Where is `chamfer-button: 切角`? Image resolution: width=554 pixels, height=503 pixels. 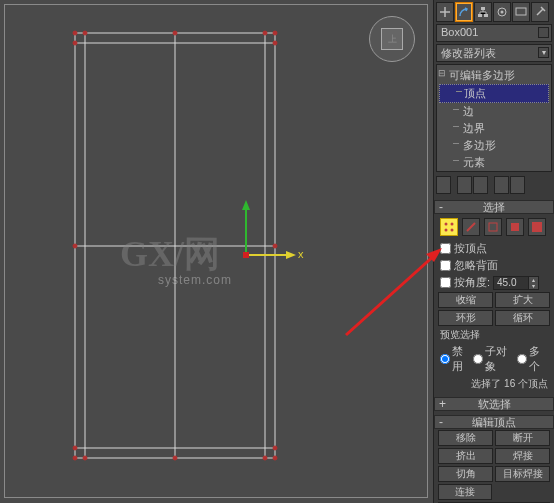
chamfer-button: 切角 is located at coordinates (466, 474).